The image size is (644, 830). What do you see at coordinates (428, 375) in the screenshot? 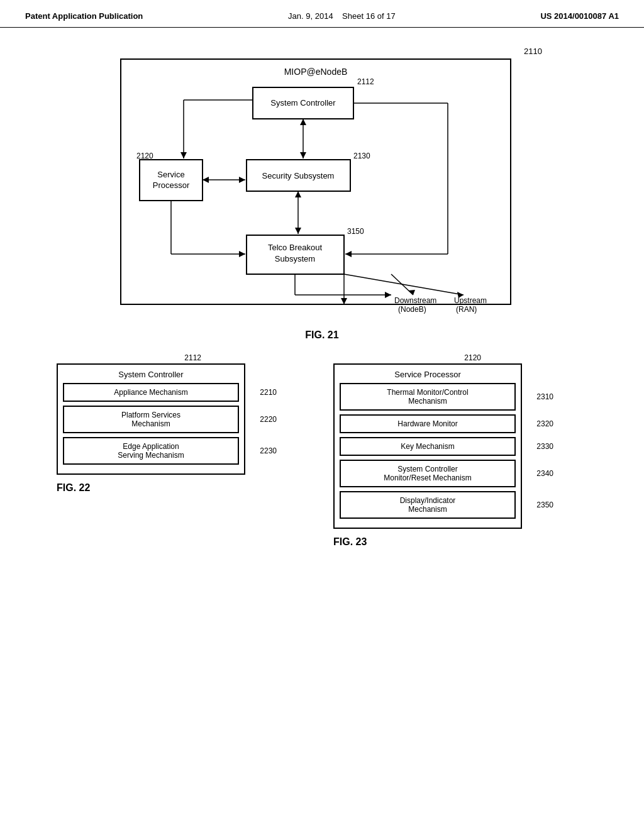
I see `fig23-title: Service Processor` at bounding box center [428, 375].